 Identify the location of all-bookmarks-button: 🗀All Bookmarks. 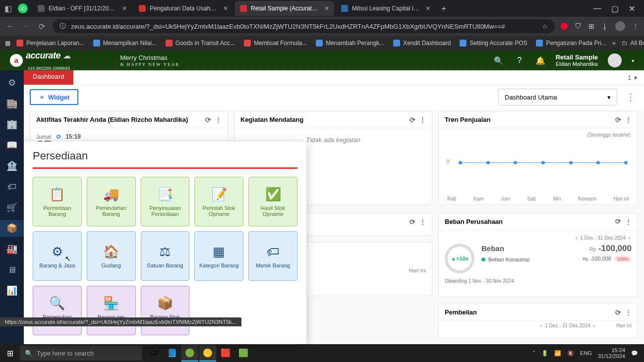
(632, 43).